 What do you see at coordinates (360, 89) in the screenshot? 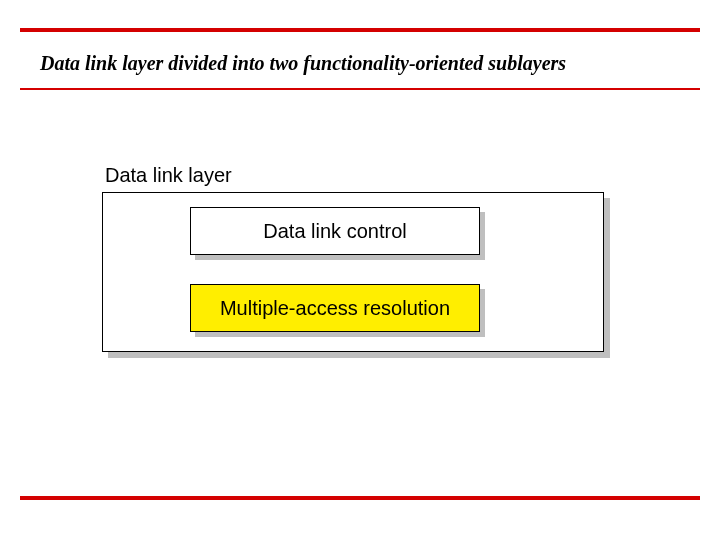
I see `top-rule-thin` at bounding box center [360, 89].